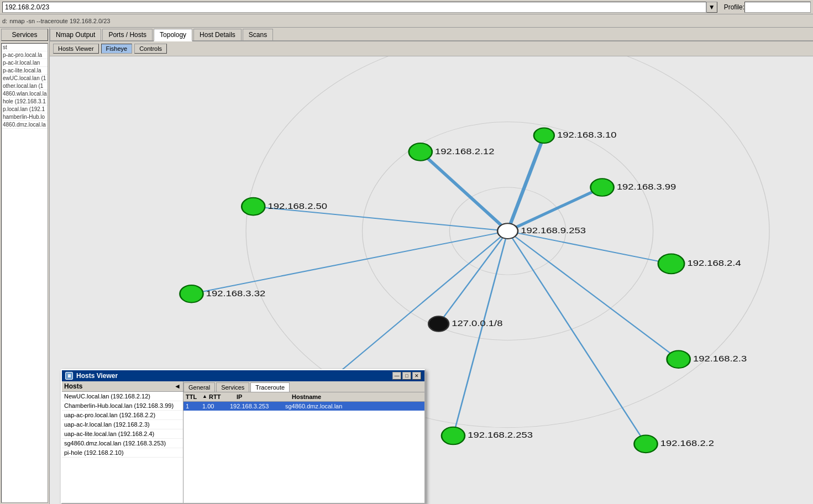 The height and width of the screenshot is (504, 813). What do you see at coordinates (674, 444) in the screenshot?
I see `topology-node: 192.168.2.2` at bounding box center [674, 444].